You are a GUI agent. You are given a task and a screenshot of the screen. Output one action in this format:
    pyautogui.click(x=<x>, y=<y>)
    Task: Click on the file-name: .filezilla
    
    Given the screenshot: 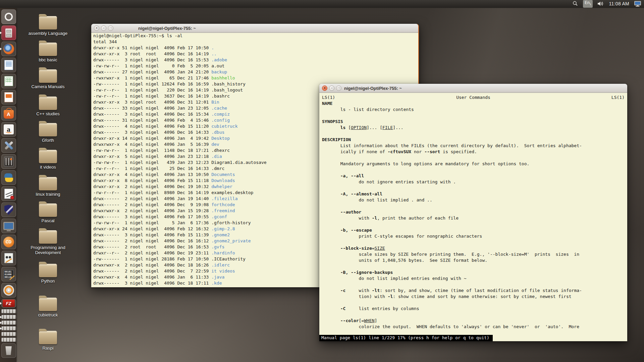 What is the action you would take?
    pyautogui.click(x=224, y=198)
    